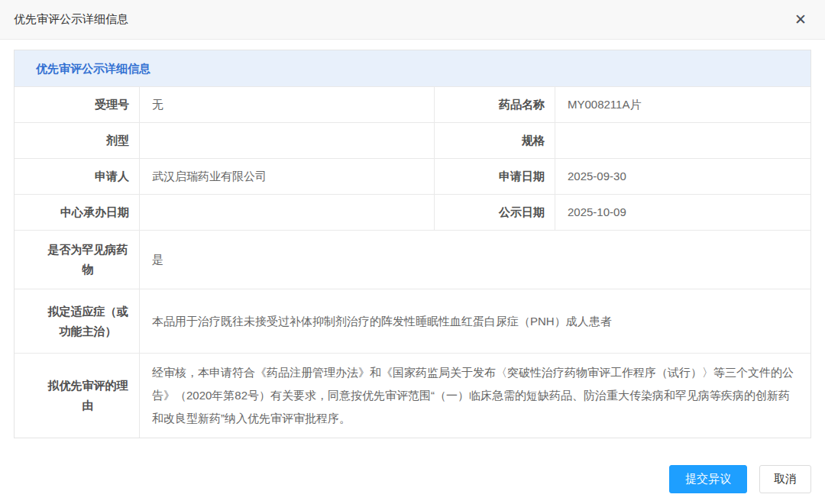 This screenshot has height=504, width=825. I want to click on label-acceptance-no: 受理号, so click(77, 105).